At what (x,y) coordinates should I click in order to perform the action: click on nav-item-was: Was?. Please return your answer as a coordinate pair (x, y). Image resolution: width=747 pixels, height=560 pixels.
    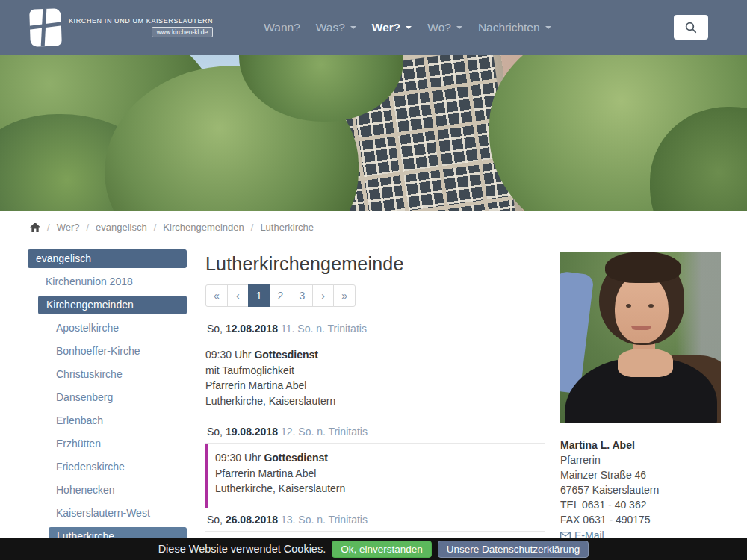
    Looking at the image, I should click on (336, 28).